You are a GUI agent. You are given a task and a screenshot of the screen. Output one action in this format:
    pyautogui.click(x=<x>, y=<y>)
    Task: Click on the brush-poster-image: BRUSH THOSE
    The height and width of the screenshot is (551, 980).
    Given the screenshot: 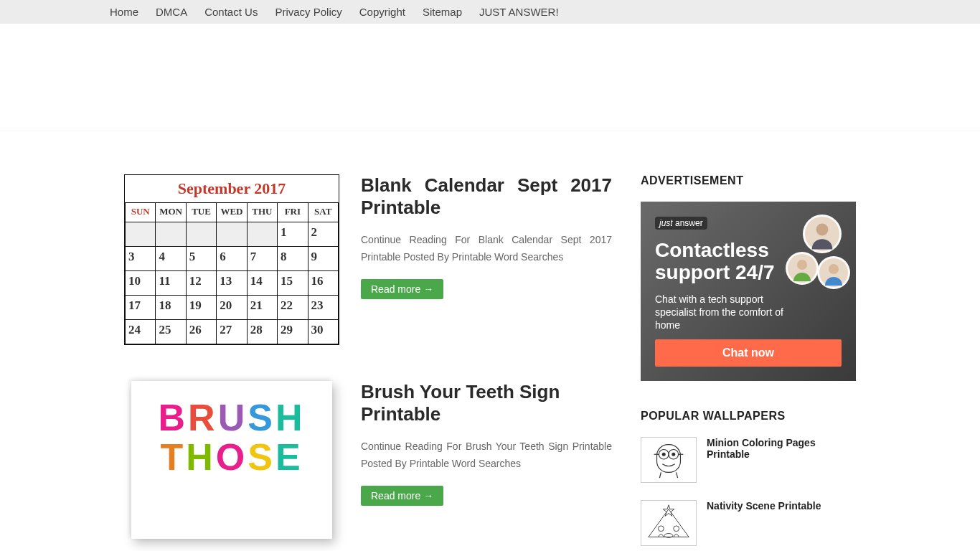 What is the action you would take?
    pyautogui.click(x=232, y=460)
    